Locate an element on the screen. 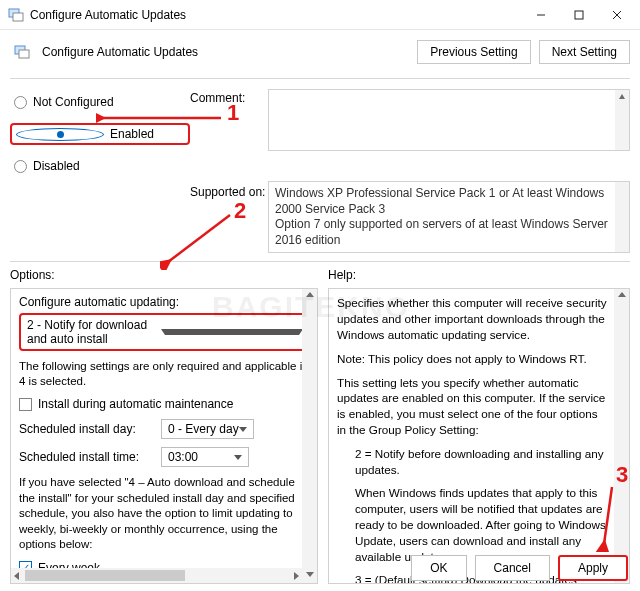 This screenshot has height=591, width=640. radio-label: Not Configured is located at coordinates (74, 102).